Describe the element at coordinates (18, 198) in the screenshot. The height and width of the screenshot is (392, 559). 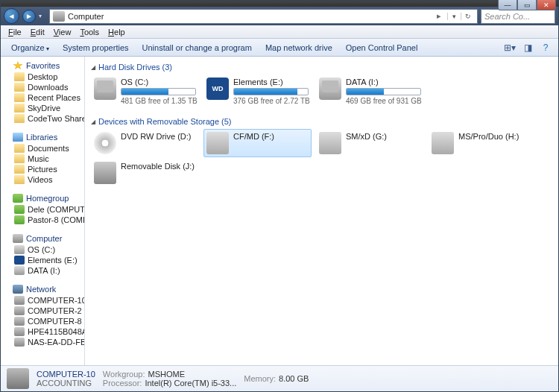
I see `homegroup-icon` at that location.